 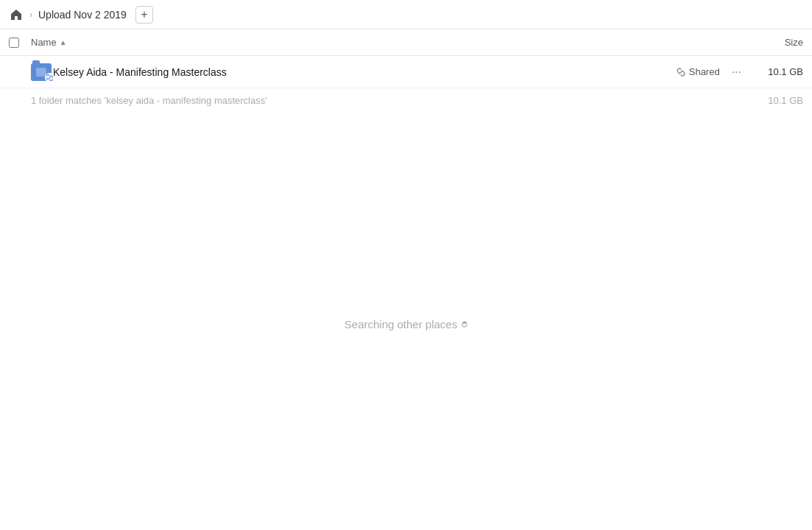 I want to click on summary-size: 10.1 GB, so click(x=774, y=100).